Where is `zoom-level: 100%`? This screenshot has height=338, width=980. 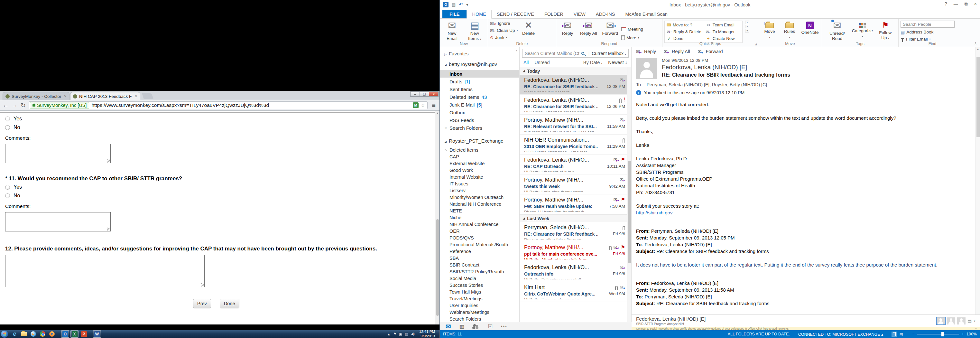
zoom-level: 100% is located at coordinates (972, 334).